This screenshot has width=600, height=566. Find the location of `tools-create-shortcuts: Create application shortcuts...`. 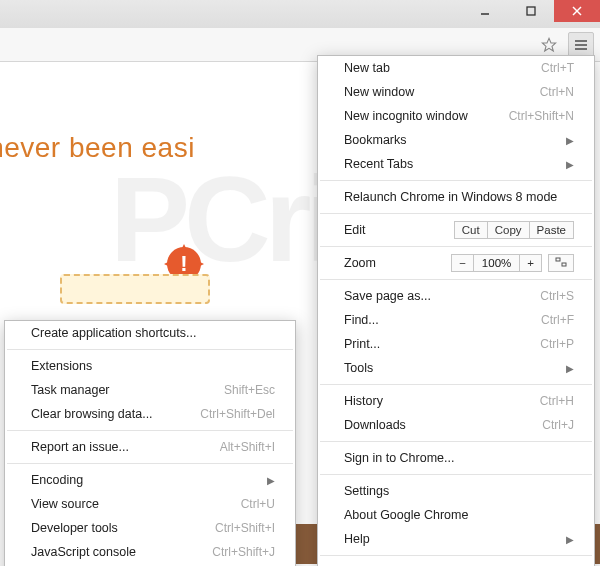

tools-create-shortcuts: Create application shortcuts... is located at coordinates (150, 333).